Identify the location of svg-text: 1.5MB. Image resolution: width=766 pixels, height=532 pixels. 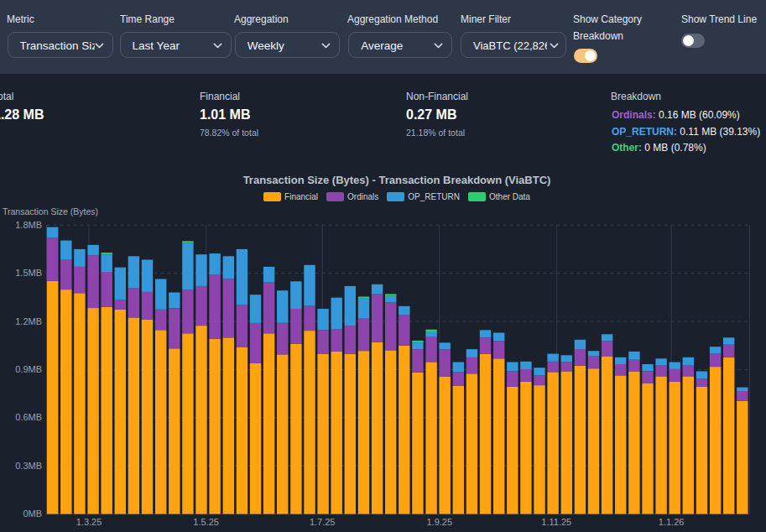
(29, 273).